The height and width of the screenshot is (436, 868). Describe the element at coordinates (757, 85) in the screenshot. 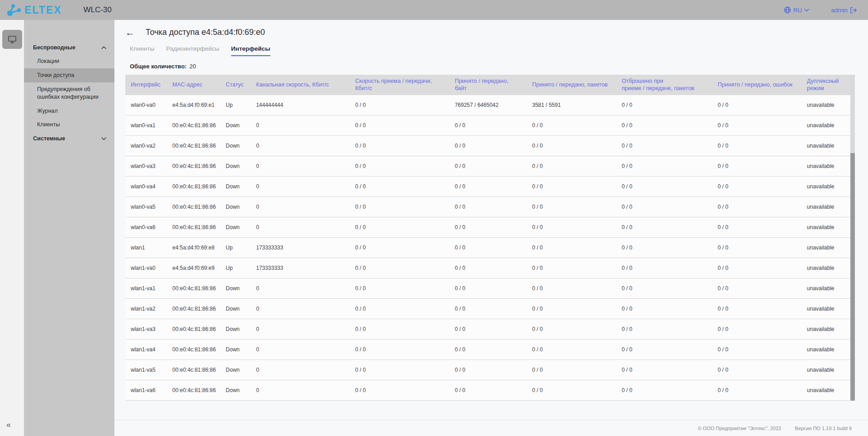

I see `column-header: Принято / передано, ошибок` at that location.